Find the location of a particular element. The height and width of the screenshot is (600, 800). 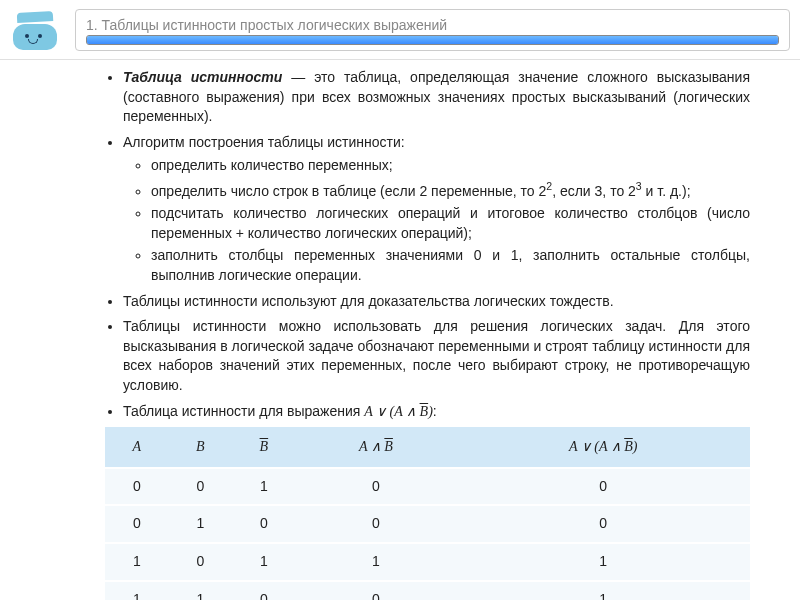

table-row: 00100 is located at coordinates (428, 487).